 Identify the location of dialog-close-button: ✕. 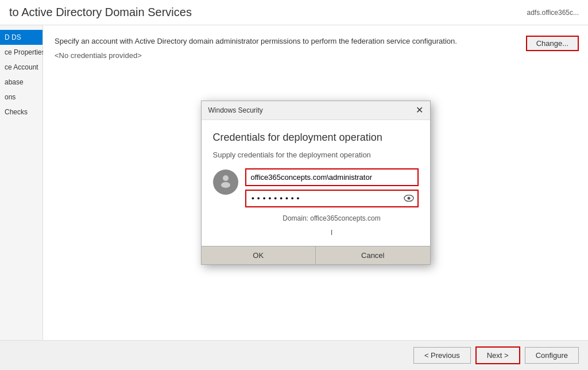
(419, 110).